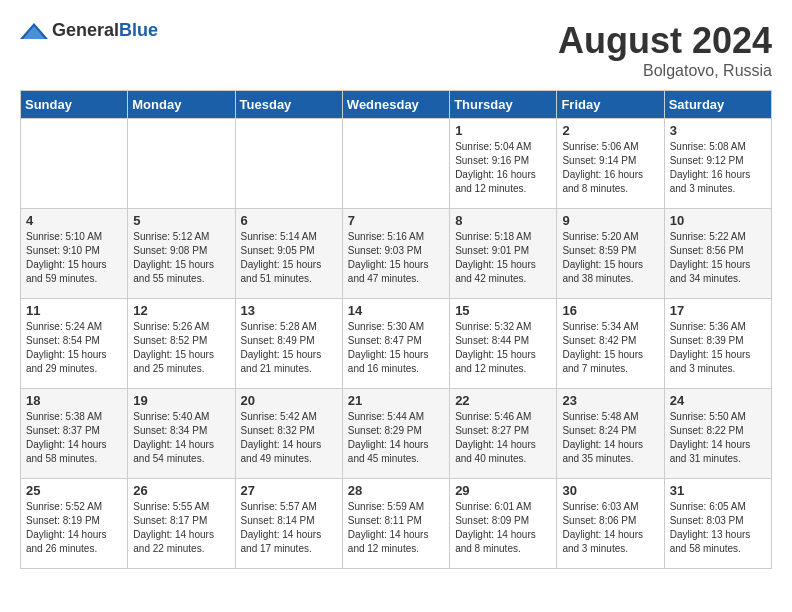 This screenshot has height=612, width=792. Describe the element at coordinates (718, 105) in the screenshot. I see `weekday-header: Saturday` at that location.